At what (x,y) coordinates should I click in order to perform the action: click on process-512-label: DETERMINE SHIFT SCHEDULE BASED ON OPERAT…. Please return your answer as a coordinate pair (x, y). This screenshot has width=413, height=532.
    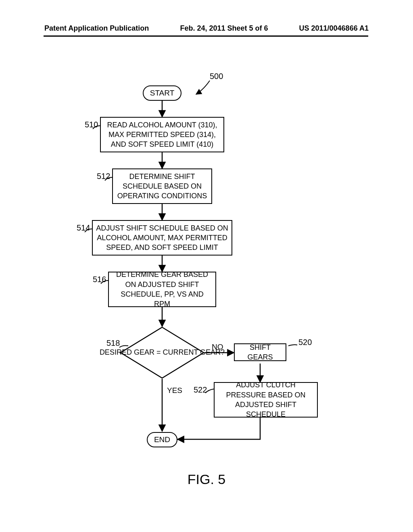
    Looking at the image, I should click on (162, 186).